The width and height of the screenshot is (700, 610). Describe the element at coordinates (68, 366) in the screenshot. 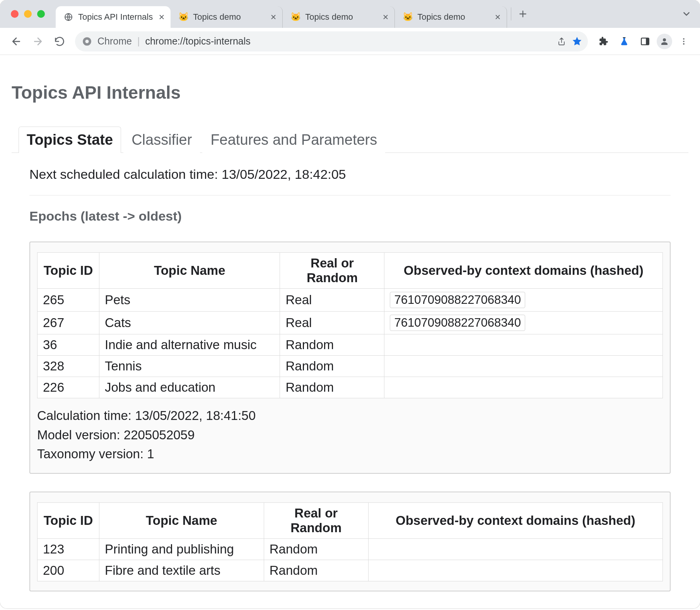

I see `topic-id-cell: 328` at that location.